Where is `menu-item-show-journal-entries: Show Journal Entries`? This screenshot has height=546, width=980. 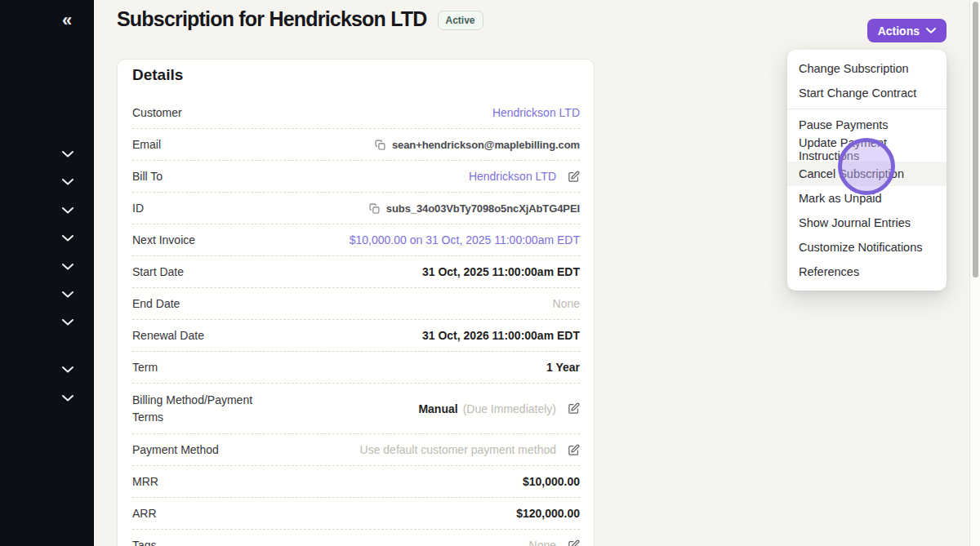
menu-item-show-journal-entries: Show Journal Entries is located at coordinates (867, 223).